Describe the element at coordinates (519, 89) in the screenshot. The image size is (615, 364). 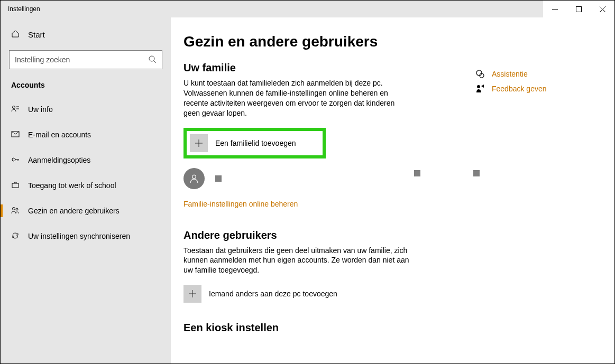
I see `feedback-label: Feedback geven` at that location.